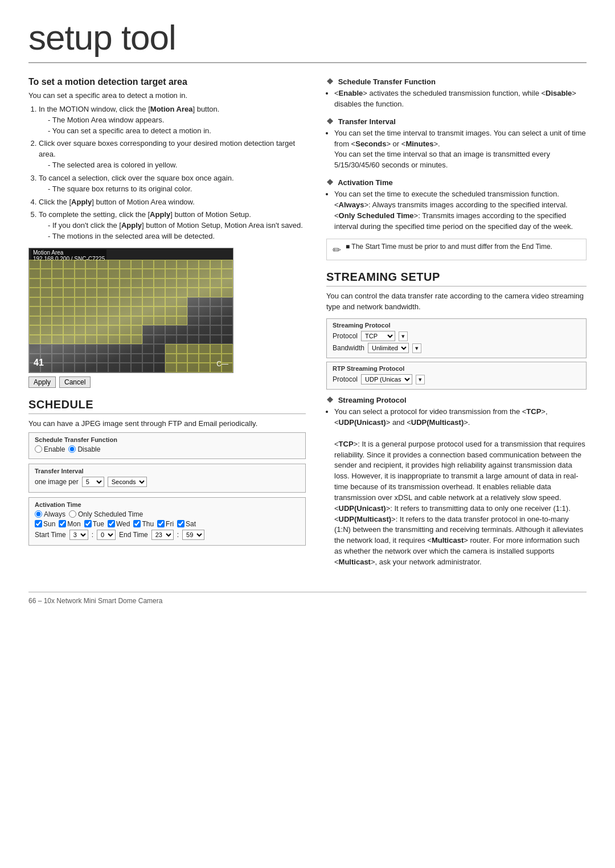 Image resolution: width=615 pixels, height=868 pixels. I want to click on tue-checkbox, so click(88, 524).